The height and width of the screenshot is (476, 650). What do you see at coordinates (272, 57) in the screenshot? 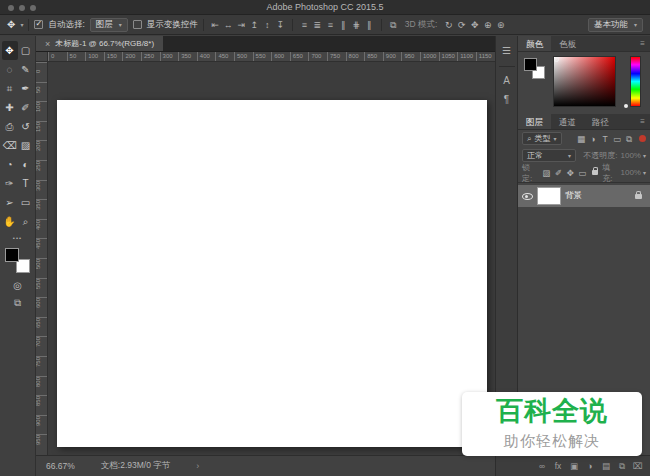
I see `horizontal-ruler: 0501001502002503003504004505005506006507…` at bounding box center [272, 57].